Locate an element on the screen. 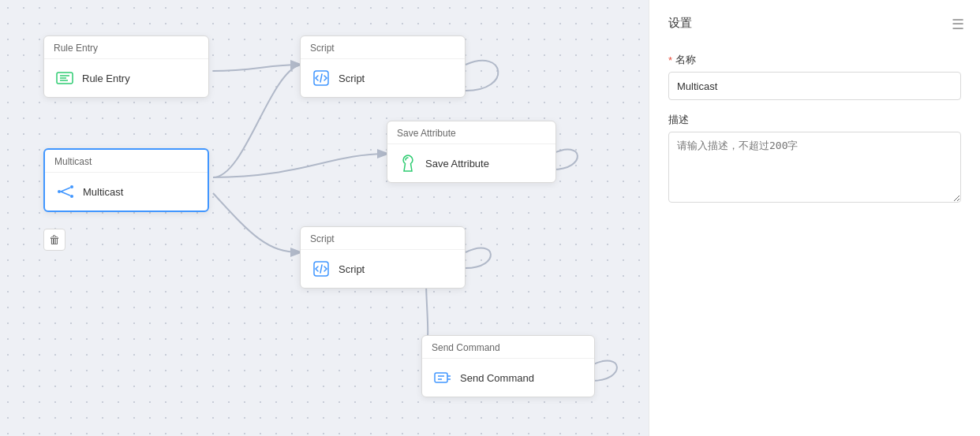 This screenshot has height=436, width=980. node-send-command-header: Send Command is located at coordinates (508, 347).